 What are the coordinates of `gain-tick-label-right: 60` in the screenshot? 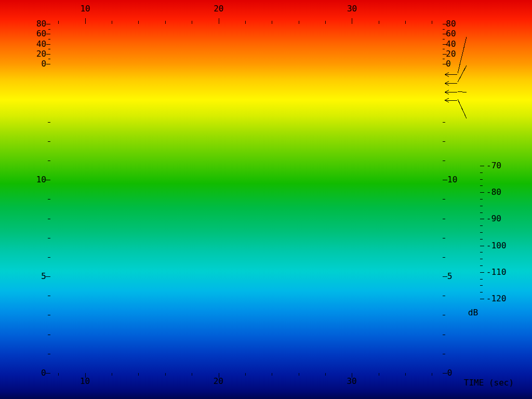 It's located at (457, 34).